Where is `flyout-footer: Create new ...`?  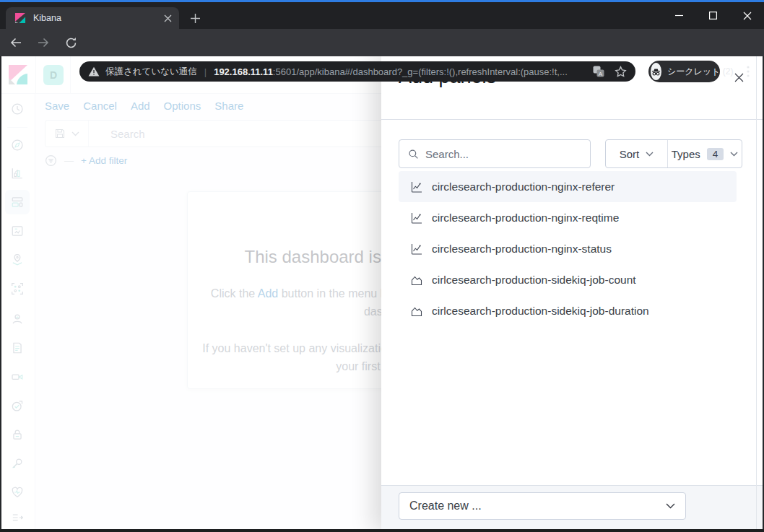 flyout-footer: Create new ... is located at coordinates (573, 508).